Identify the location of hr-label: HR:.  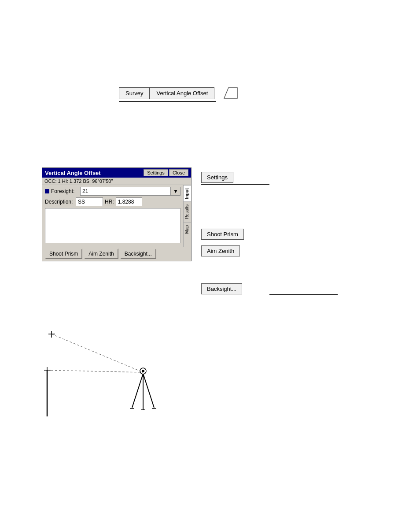
(109, 202).